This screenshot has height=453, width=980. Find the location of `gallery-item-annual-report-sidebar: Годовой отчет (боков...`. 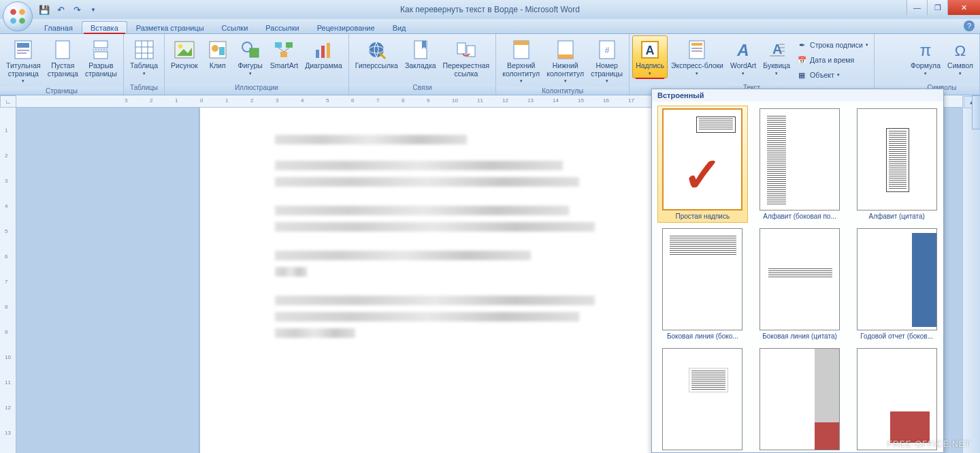

gallery-item-annual-report-sidebar: Годовой отчет (боков... is located at coordinates (897, 284).